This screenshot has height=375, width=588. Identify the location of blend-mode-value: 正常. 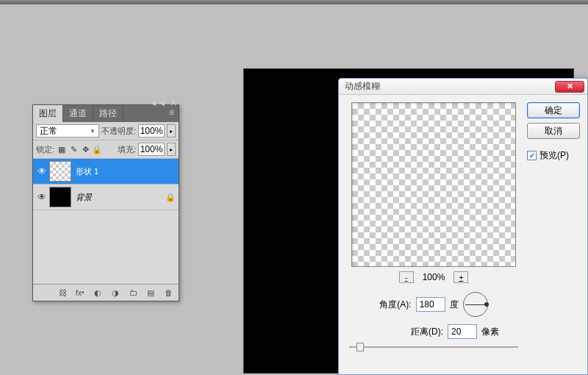
(49, 131).